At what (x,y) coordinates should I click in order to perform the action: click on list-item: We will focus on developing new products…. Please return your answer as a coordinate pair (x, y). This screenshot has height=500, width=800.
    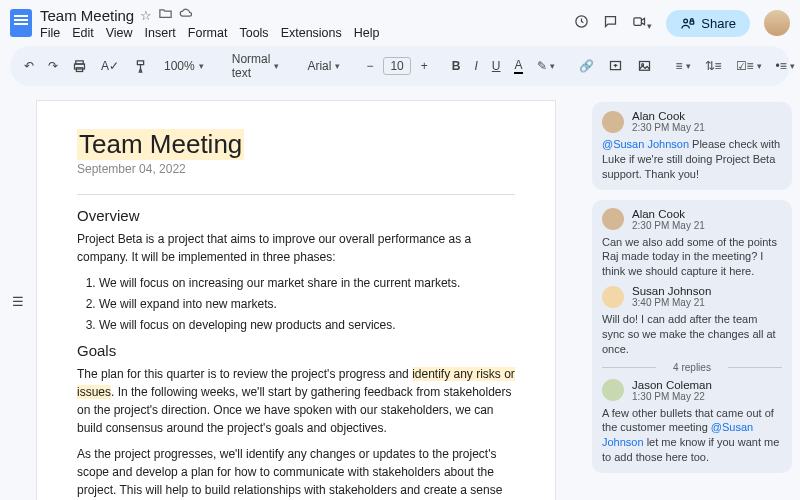
    Looking at the image, I should click on (307, 325).